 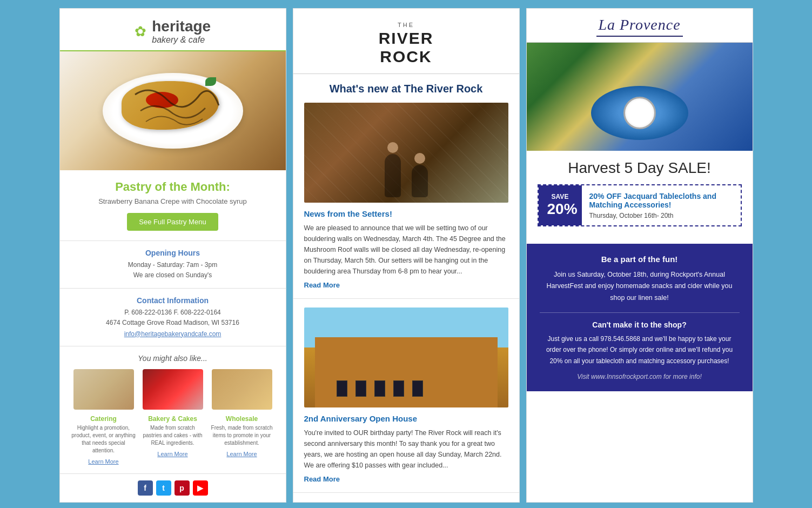 What do you see at coordinates (173, 265) in the screenshot?
I see `opening-hours-section: Opening Hours Monday - Saturday: 7am - 3…` at bounding box center [173, 265].